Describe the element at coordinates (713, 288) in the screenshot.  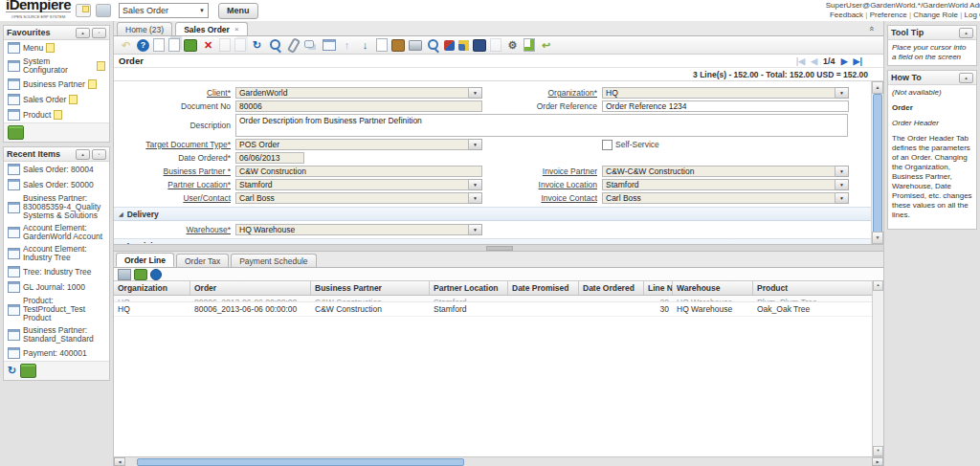
I see `column-header: Warehouse` at that location.